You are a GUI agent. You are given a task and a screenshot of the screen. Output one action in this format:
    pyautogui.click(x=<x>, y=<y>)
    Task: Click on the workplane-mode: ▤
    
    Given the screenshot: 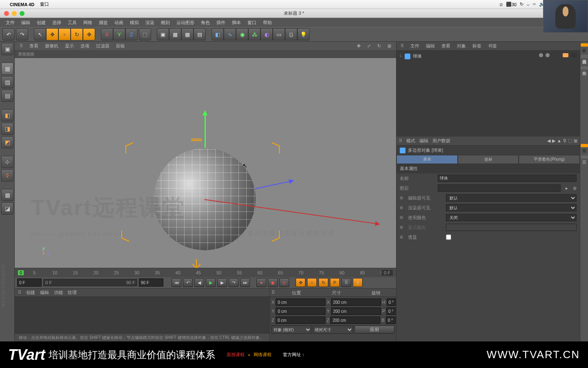 What is the action you would take?
    pyautogui.click(x=7, y=96)
    